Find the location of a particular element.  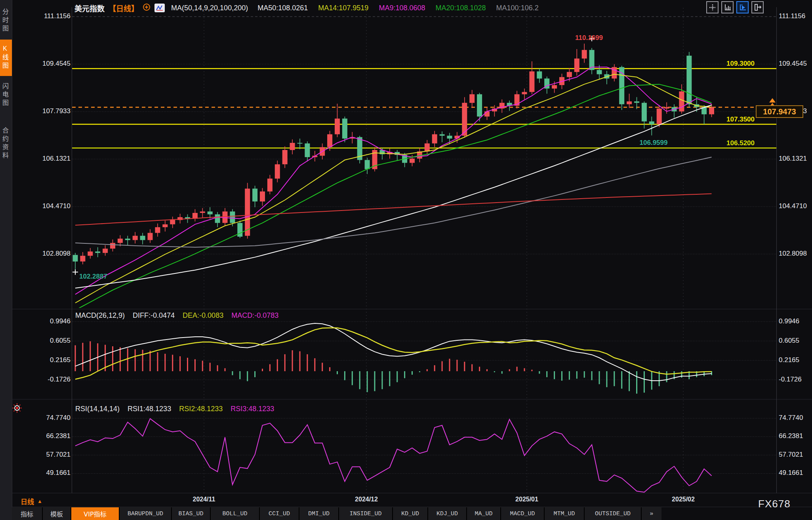

rsi-axis-label-left: 57.7021 is located at coordinates (41, 455).